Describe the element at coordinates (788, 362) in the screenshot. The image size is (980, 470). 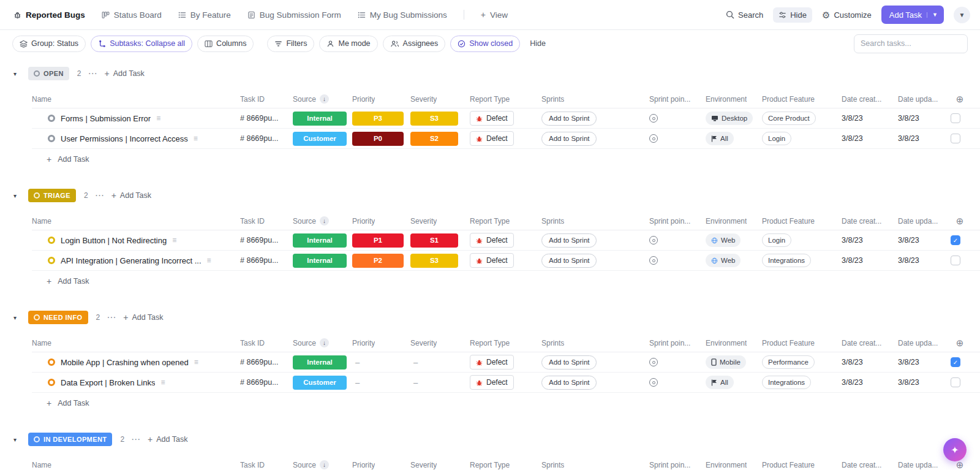
I see `product-feature-tag: Performance` at that location.